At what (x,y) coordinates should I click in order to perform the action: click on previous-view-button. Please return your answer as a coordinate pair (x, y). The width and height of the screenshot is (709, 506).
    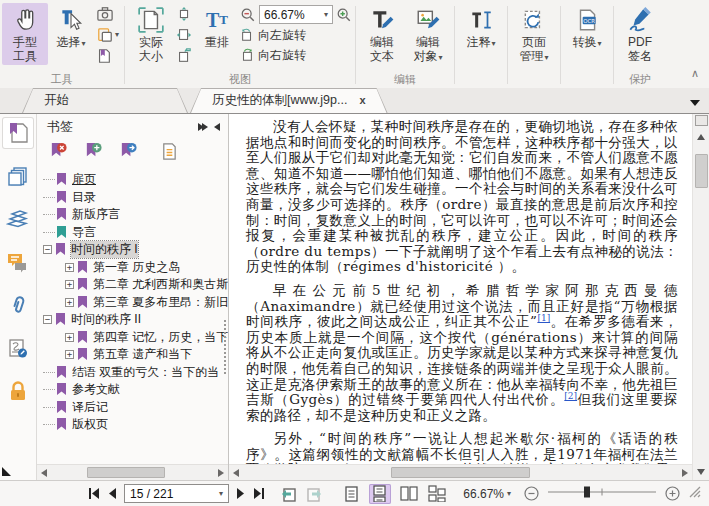
    Looking at the image, I should click on (289, 494).